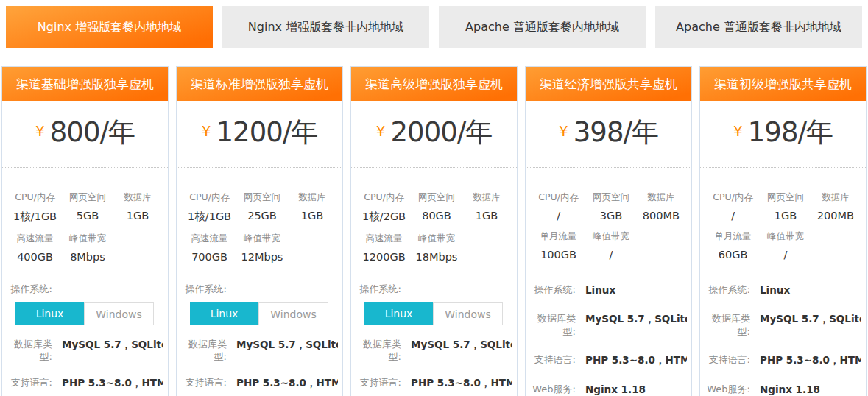 This screenshot has height=396, width=868. Describe the element at coordinates (262, 254) in the screenshot. I see `spec-value: 12Mbps` at that location.